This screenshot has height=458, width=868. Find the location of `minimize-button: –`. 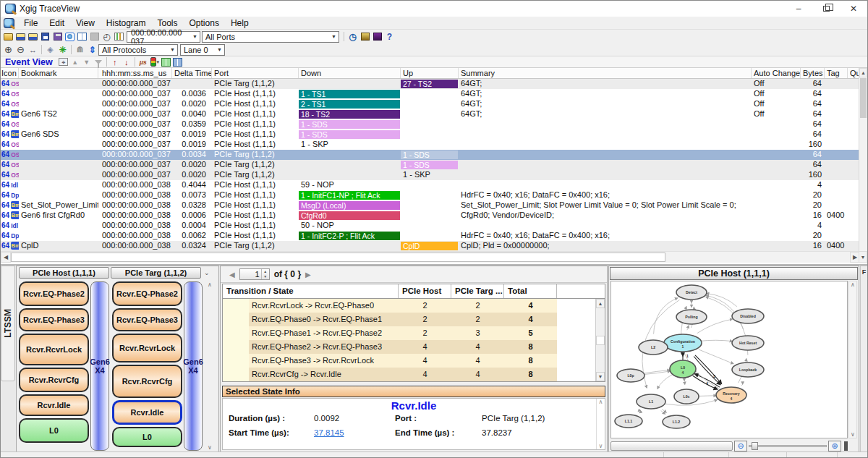

minimize-button: – is located at coordinates (799, 9).